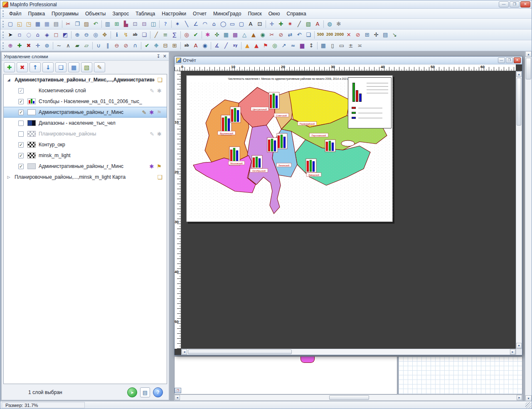 The image size is (532, 409). I want to click on layer-checkbox-admin-districts-2: ✓, so click(21, 166).